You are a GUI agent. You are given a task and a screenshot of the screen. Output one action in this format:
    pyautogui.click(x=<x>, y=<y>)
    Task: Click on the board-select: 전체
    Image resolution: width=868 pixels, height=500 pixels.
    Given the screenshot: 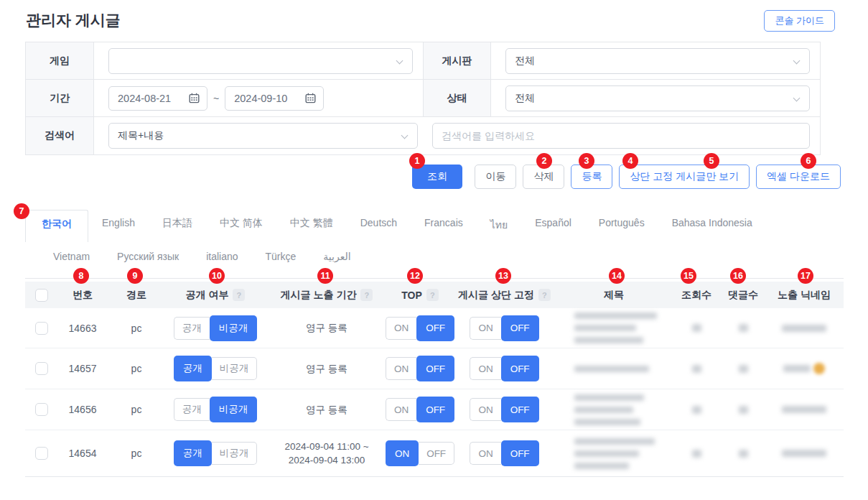 What is the action you would take?
    pyautogui.click(x=658, y=61)
    